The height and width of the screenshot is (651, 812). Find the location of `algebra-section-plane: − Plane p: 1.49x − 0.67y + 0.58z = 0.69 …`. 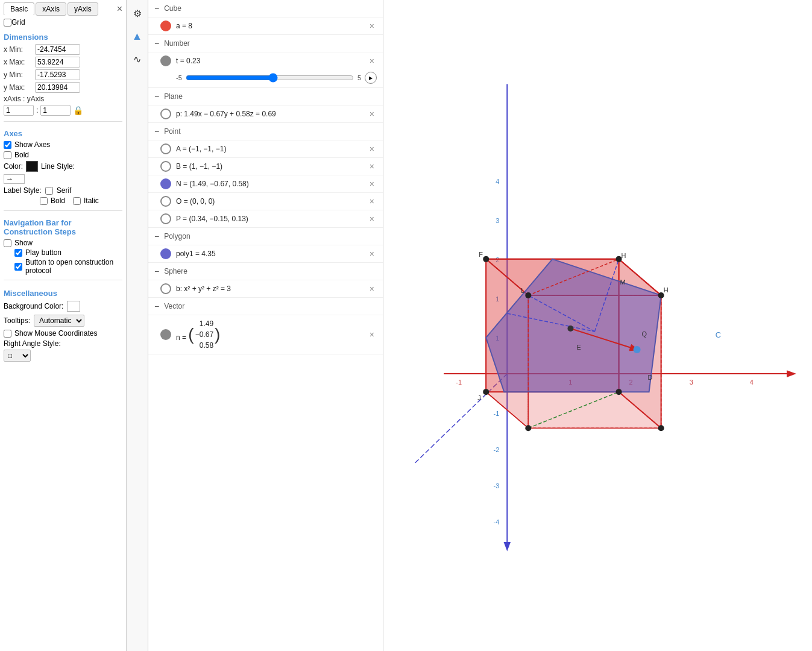

algebra-section-plane: − Plane p: 1.49x − 0.67y + 0.58z = 0.69 … is located at coordinates (265, 105).